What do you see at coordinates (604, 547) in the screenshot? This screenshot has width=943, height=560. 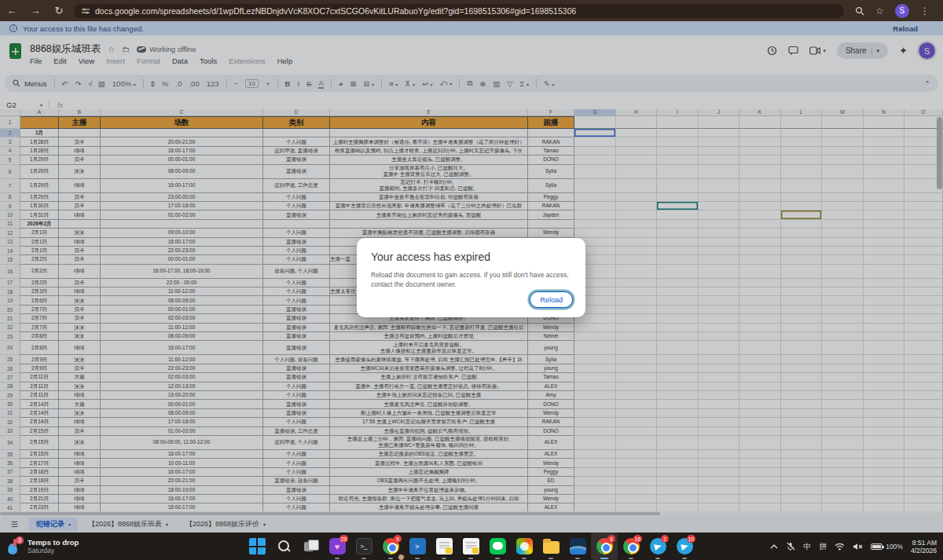 I see `chrome-taskbar-icon: 6` at bounding box center [604, 547].